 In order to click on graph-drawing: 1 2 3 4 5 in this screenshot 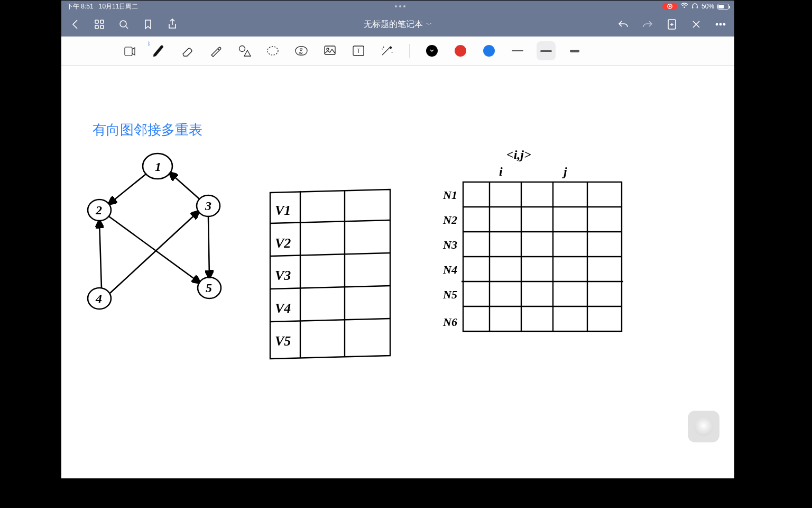, I will do `click(150, 235)`.